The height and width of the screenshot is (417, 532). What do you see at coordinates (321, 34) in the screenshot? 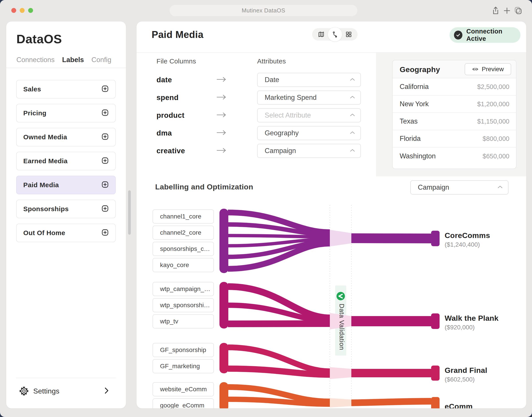
I see `map-view-icon` at bounding box center [321, 34].